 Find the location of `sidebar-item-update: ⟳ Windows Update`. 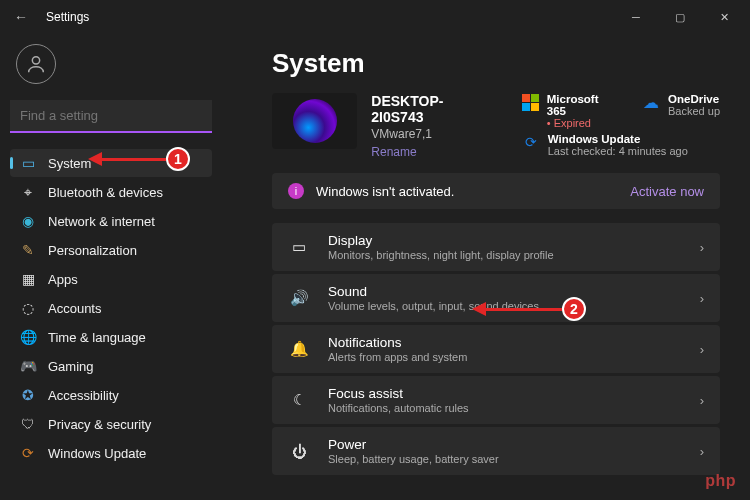

sidebar-item-update: ⟳ Windows Update is located at coordinates (111, 453).